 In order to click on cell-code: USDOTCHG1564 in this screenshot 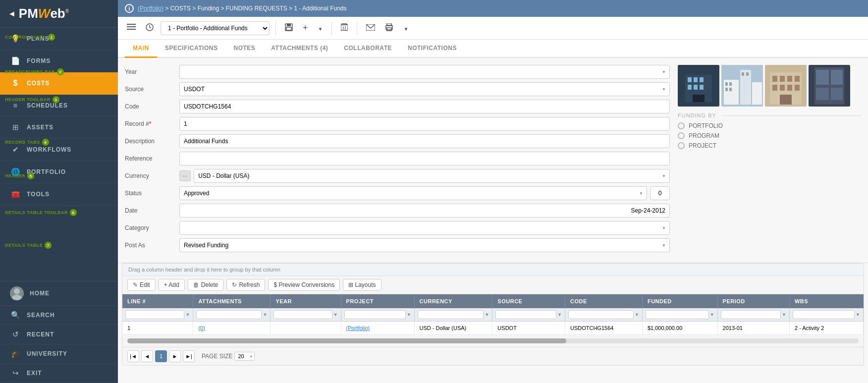, I will do `click(603, 328)`.